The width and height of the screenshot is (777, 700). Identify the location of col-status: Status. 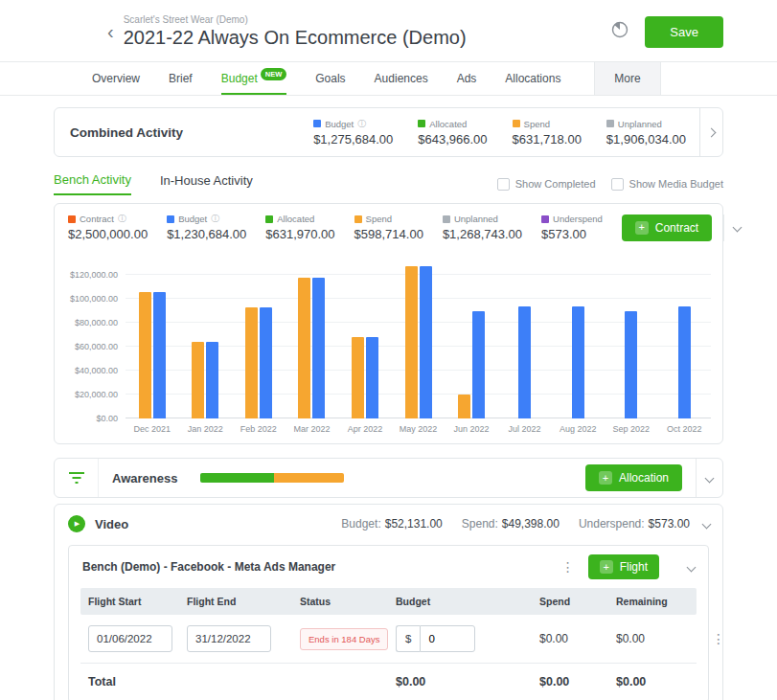
(340, 601).